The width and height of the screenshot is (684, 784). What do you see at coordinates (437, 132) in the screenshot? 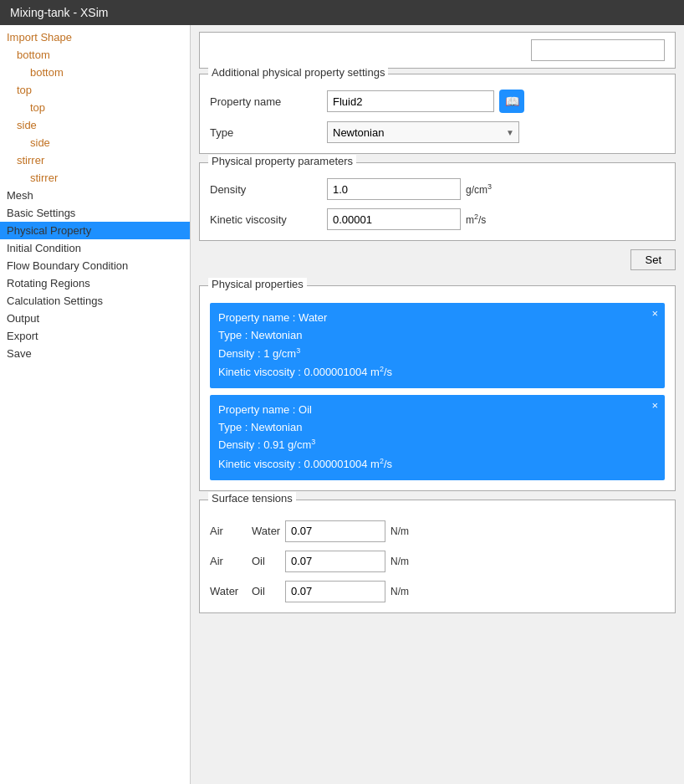
I see `type-row: Type Newtonian Non-Newtonian ▼` at bounding box center [437, 132].